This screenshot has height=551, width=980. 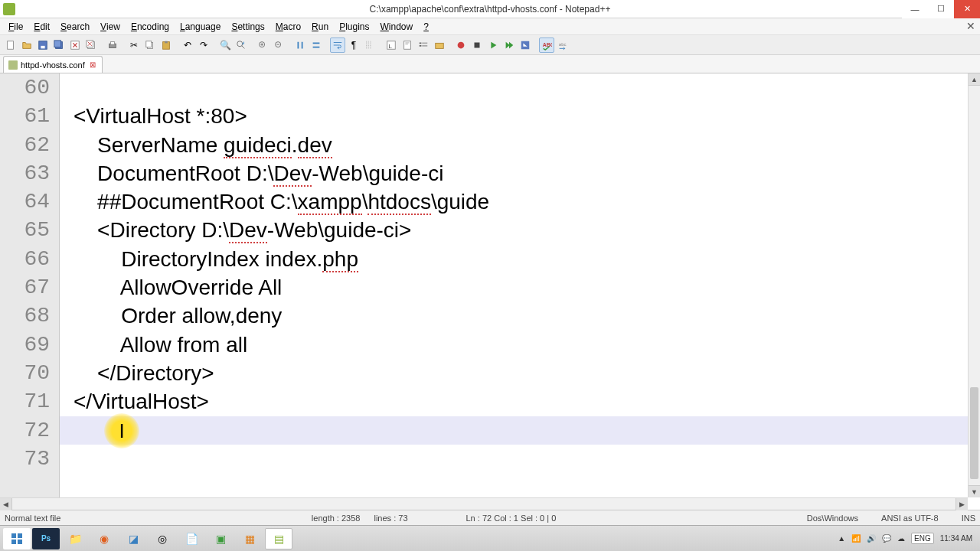 What do you see at coordinates (248, 27) in the screenshot?
I see `menu-settings: Settings` at bounding box center [248, 27].